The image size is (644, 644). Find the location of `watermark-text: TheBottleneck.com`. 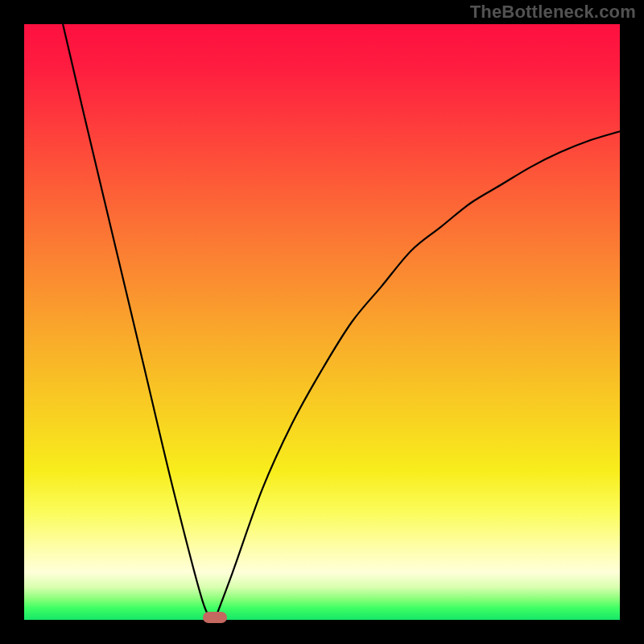

watermark-text: TheBottleneck.com is located at coordinates (553, 12).